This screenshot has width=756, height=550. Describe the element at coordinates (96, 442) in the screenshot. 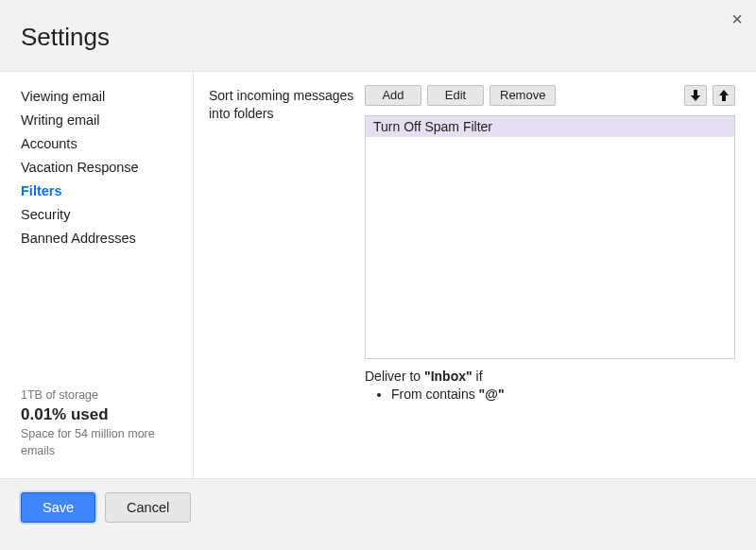

I see `storage-space: Space for 54 million more emails` at that location.